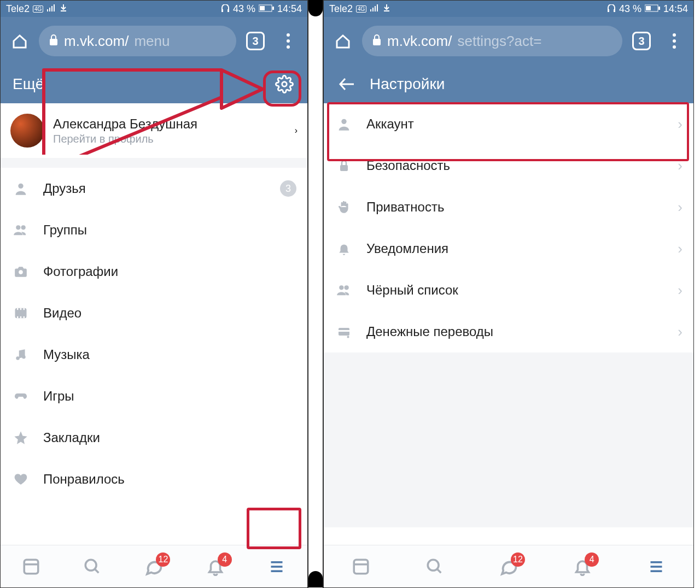 The image size is (700, 588). I want to click on star-icon, so click(21, 438).